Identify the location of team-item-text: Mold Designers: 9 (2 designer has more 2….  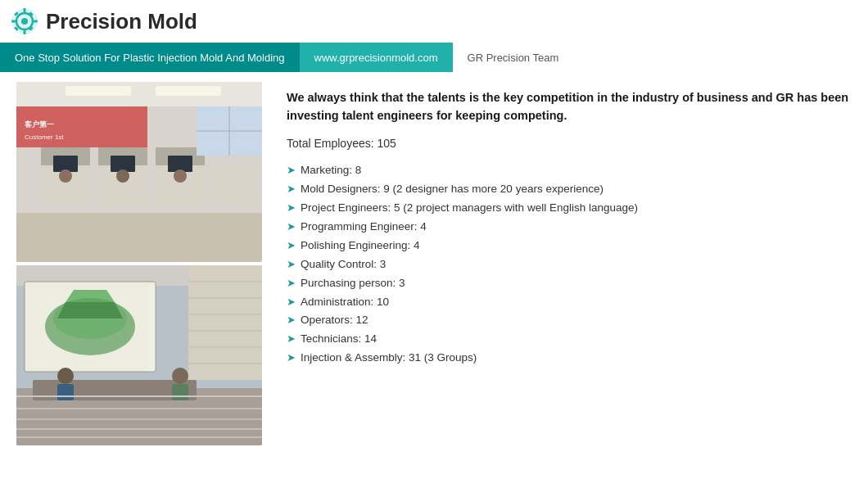
(452, 190).